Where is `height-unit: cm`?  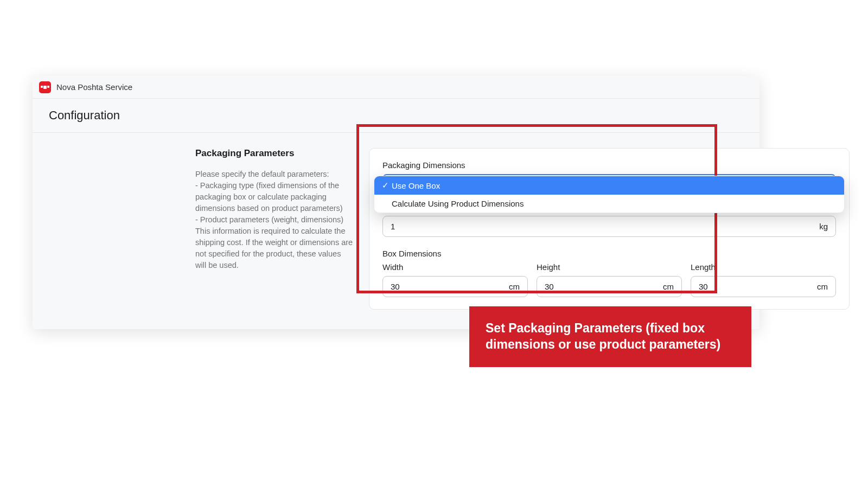
height-unit: cm is located at coordinates (668, 286).